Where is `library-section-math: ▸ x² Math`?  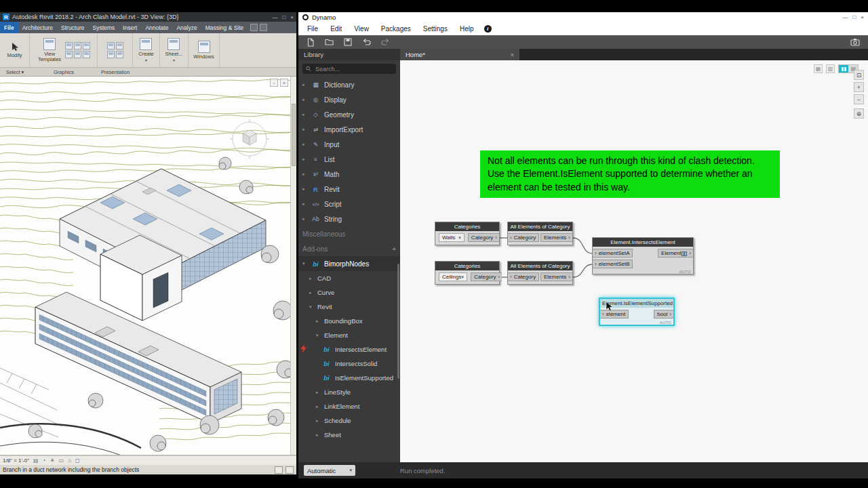
library-section-math: ▸ x² Math is located at coordinates (349, 174).